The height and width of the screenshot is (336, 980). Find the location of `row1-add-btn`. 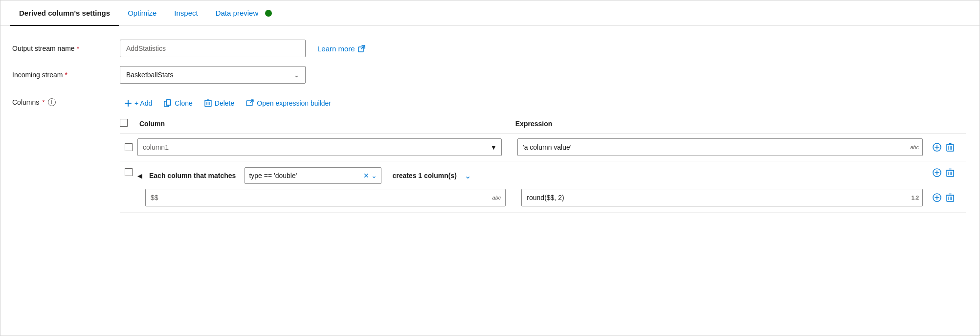

row1-add-btn is located at coordinates (937, 147).